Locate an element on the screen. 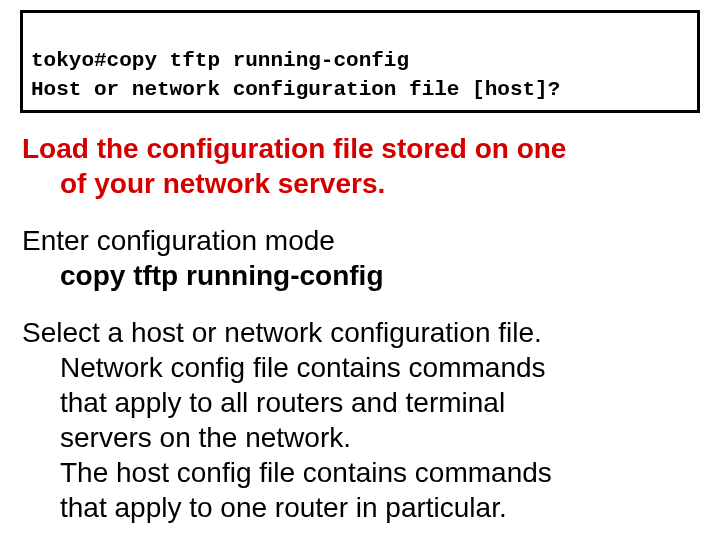 The width and height of the screenshot is (720, 540). select-line-2: Network config file contains commands is located at coordinates (361, 368).